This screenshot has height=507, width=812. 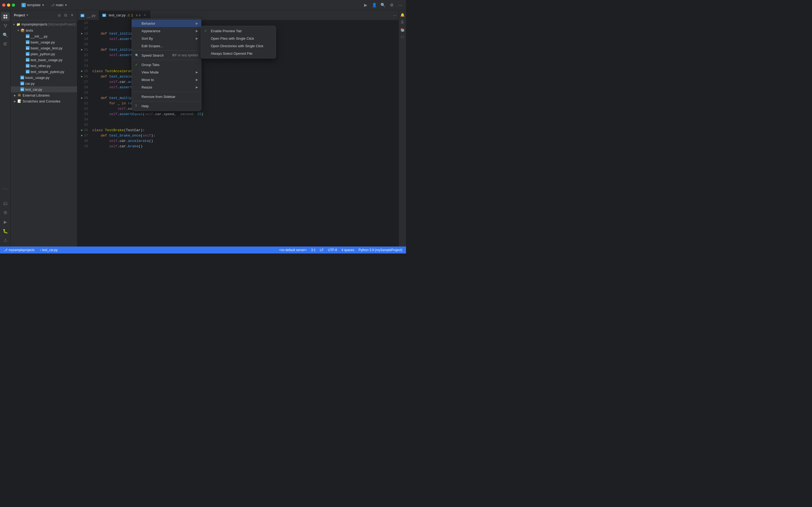 I want to click on status-interpreter: Python 3.9 (mySampleProject), so click(x=380, y=250).